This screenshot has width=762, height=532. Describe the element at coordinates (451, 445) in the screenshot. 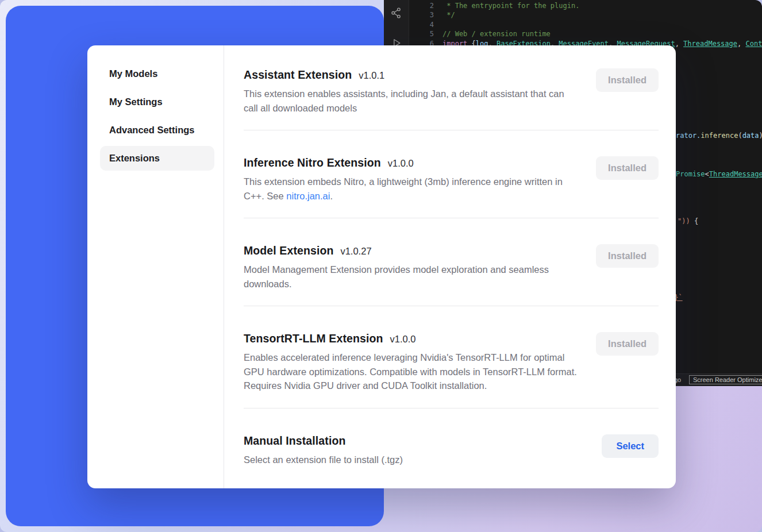

I see `manual-installation-row: Manual Installation Select an extension …` at that location.